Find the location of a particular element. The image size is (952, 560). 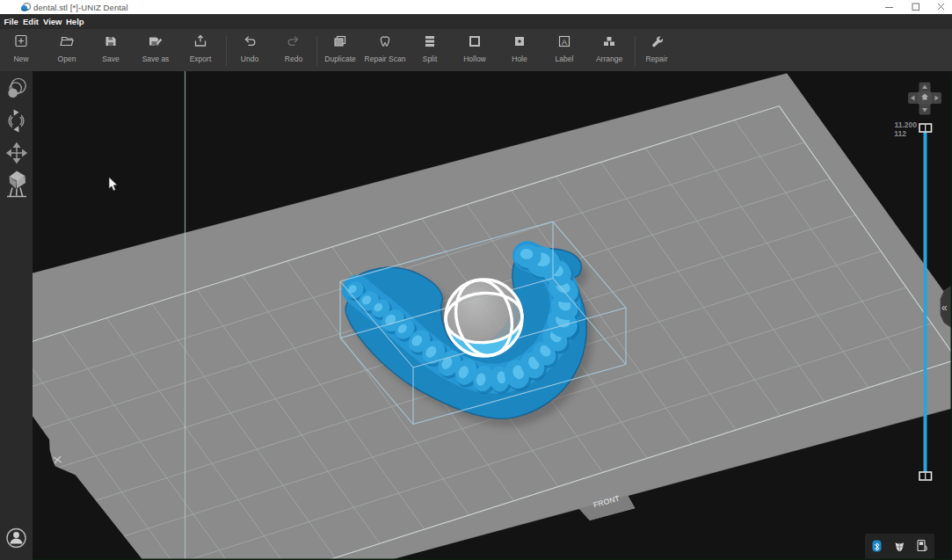

svg-text: A is located at coordinates (564, 42).